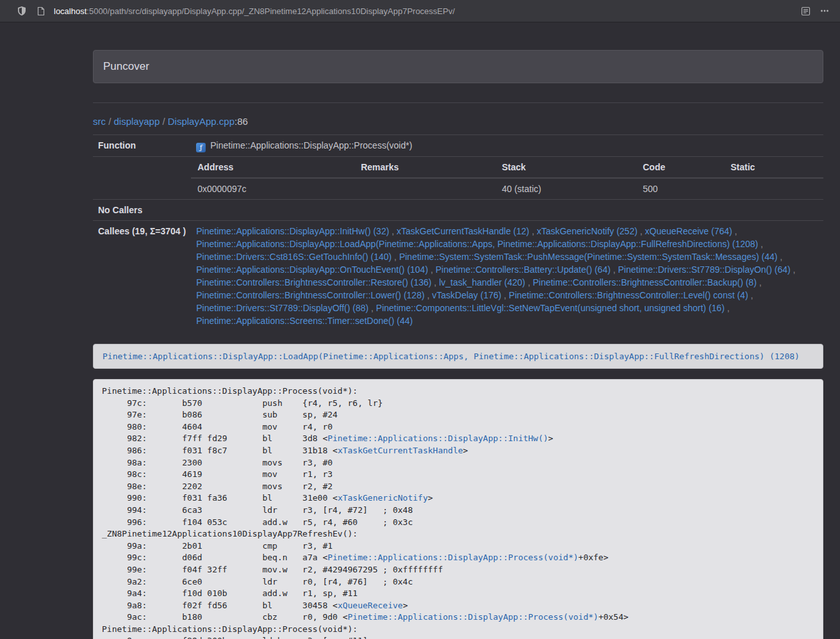 The width and height of the screenshot is (840, 639). Describe the element at coordinates (312, 270) in the screenshot. I see `callee-link: Pinetime::Applications::DisplayApp::OnTo…` at that location.